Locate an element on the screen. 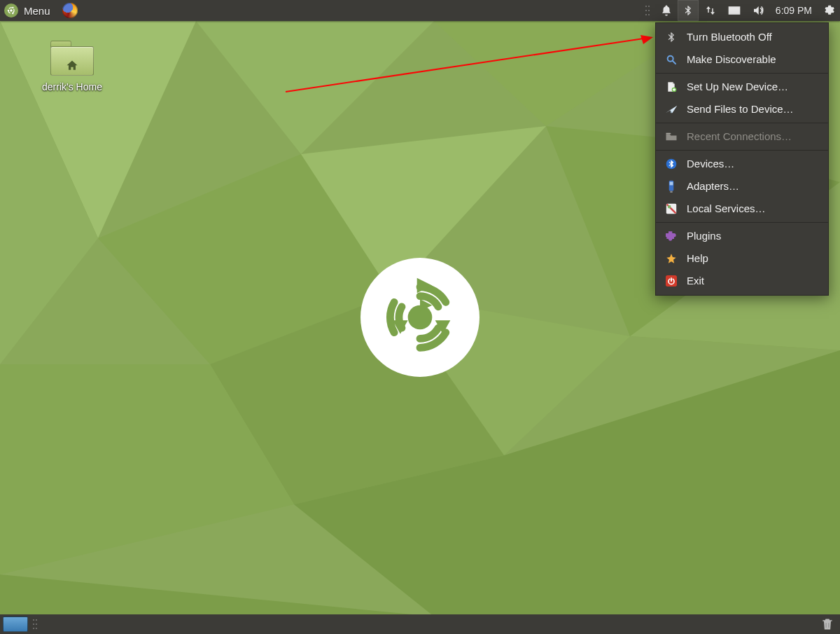  network-indicator is located at coordinates (710, 11).